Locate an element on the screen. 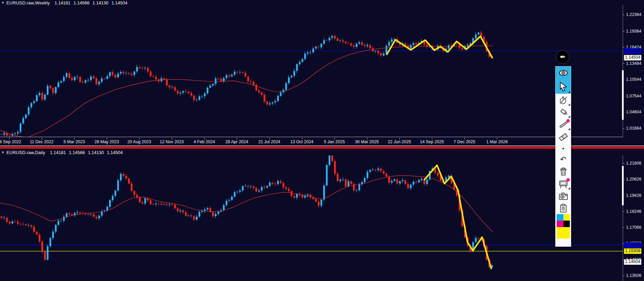 Image resolution: width=644 pixels, height=281 pixels. marker-icon is located at coordinates (563, 112).